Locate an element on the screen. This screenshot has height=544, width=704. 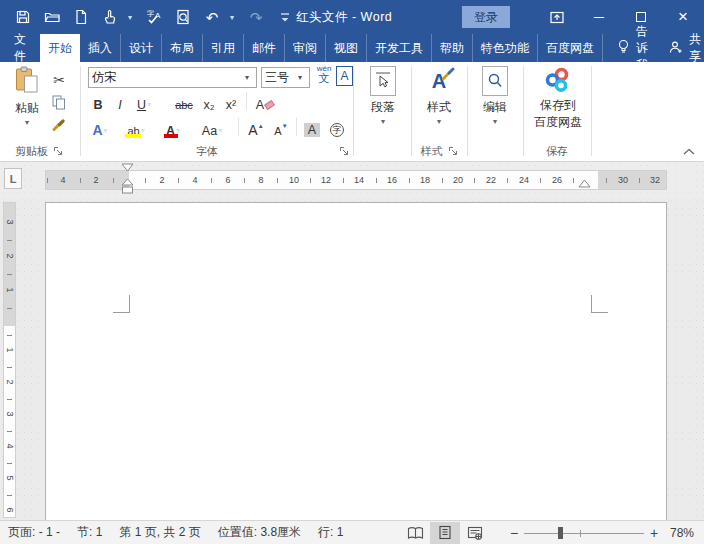
tab-9: 帮助 is located at coordinates (452, 48).